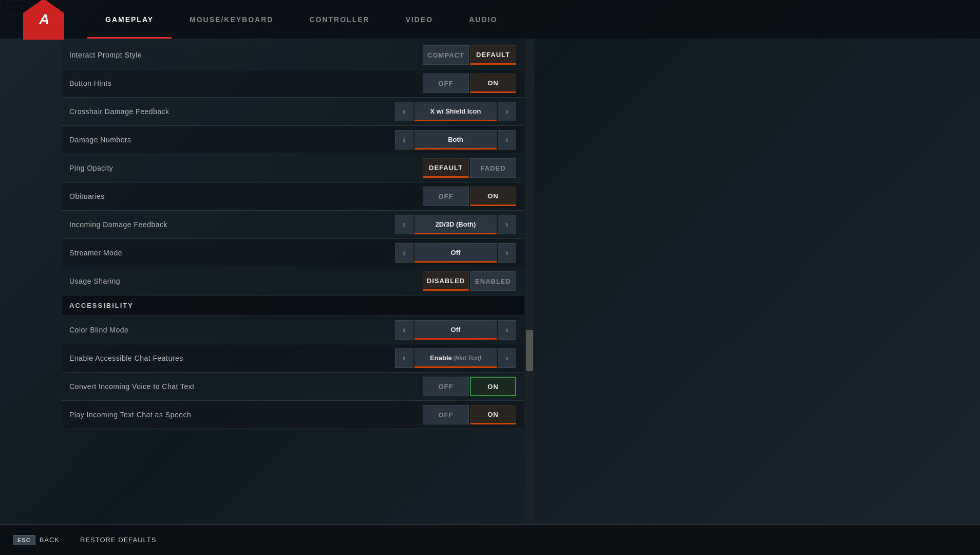 This screenshot has width=980, height=555. I want to click on row-ping-opacity: Ping Opacity Default Faded, so click(293, 169).